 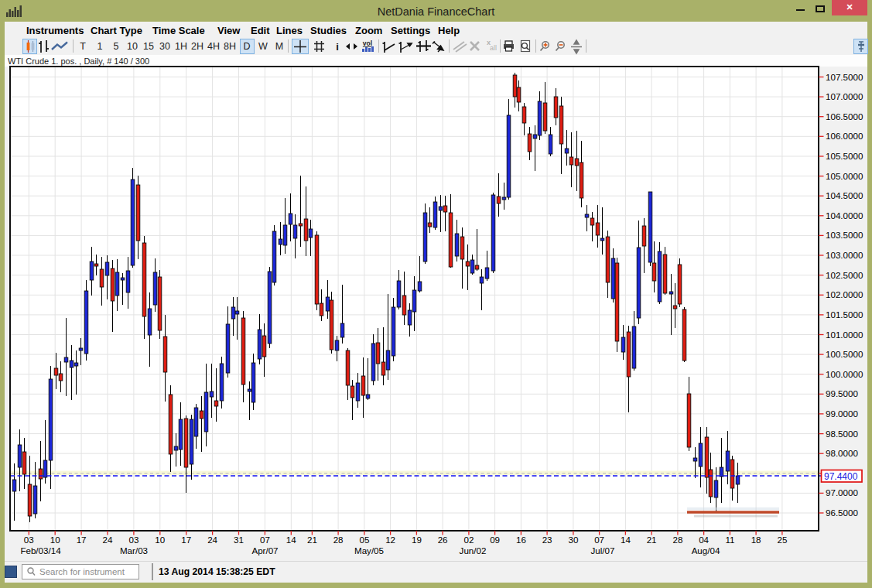 What do you see at coordinates (844, 116) in the screenshot?
I see `svg-text: 106.5000` at bounding box center [844, 116].